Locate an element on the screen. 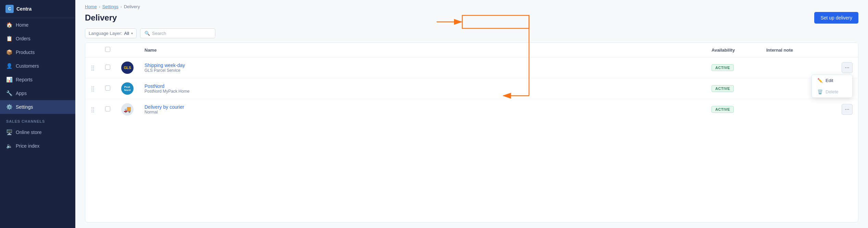  edit-label: Edit is located at coordinates (829, 81).